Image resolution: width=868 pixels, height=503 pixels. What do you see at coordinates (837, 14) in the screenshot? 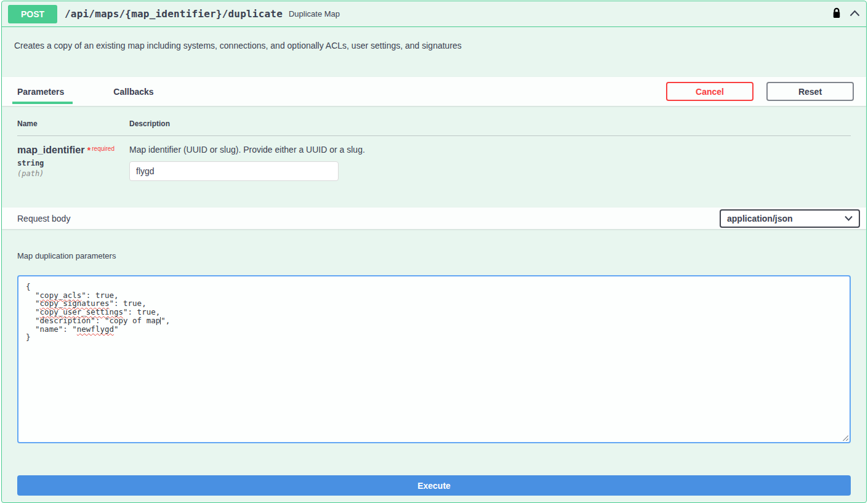
I see `authorize-lock-button` at bounding box center [837, 14].